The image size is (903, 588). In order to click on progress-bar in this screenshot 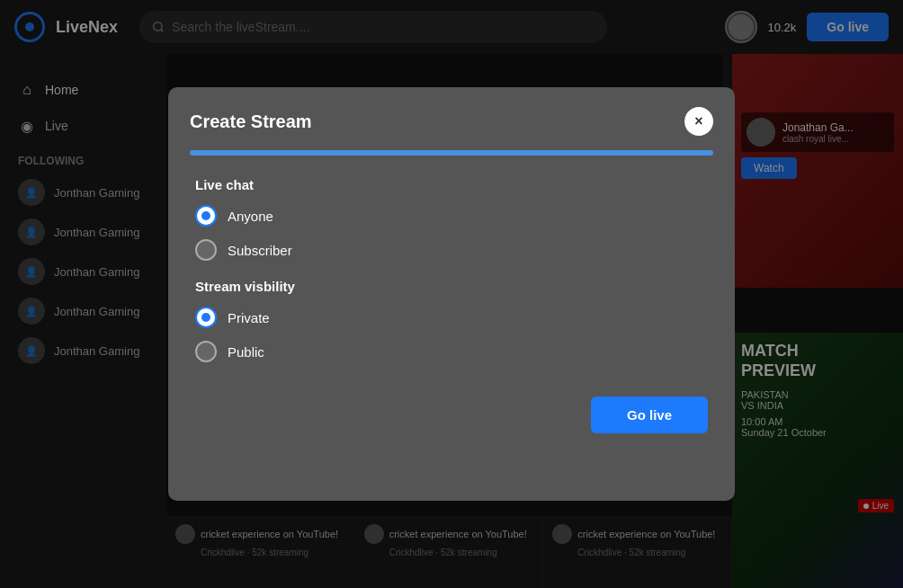, I will do `click(452, 153)`.